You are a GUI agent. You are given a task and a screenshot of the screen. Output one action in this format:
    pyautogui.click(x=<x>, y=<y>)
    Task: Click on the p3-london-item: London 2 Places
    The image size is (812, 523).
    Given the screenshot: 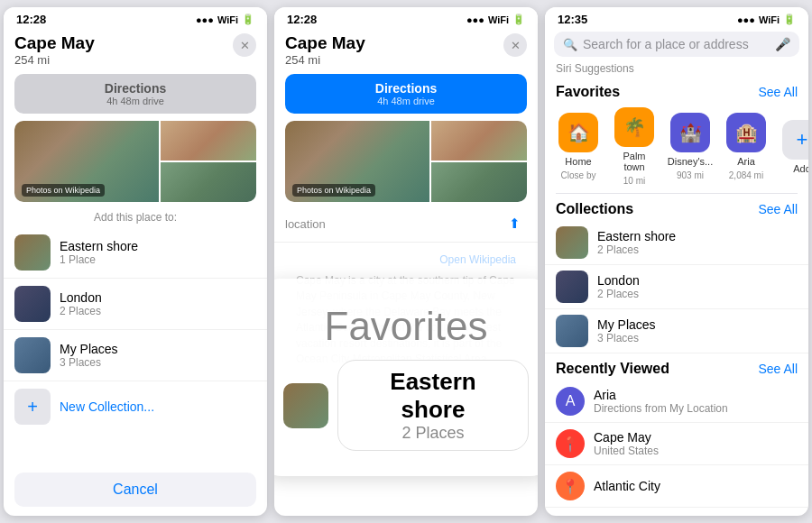 What is the action you would take?
    pyautogui.click(x=677, y=287)
    